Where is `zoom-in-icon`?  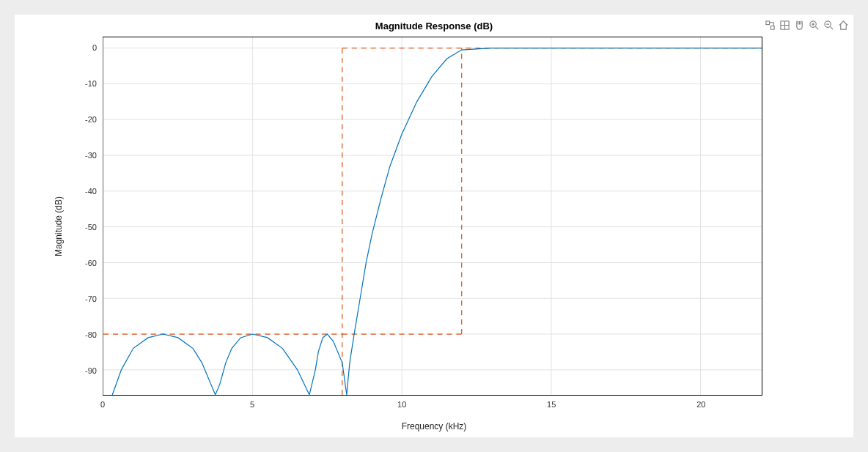
zoom-in-icon is located at coordinates (814, 25).